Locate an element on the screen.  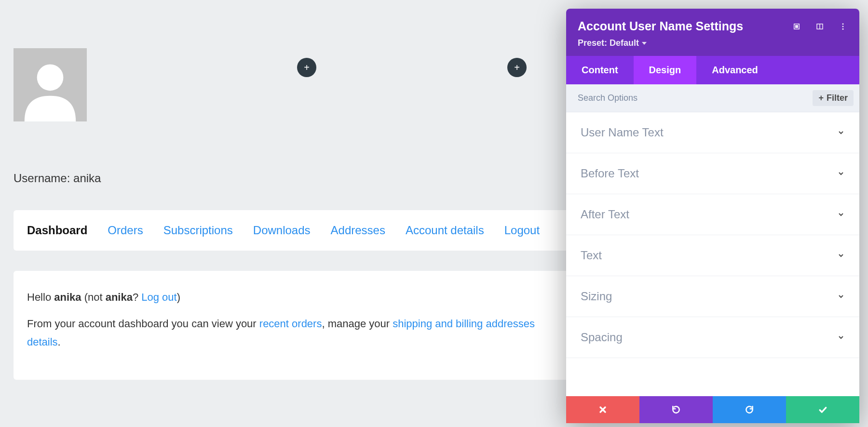
user-avatar is located at coordinates (50, 85).